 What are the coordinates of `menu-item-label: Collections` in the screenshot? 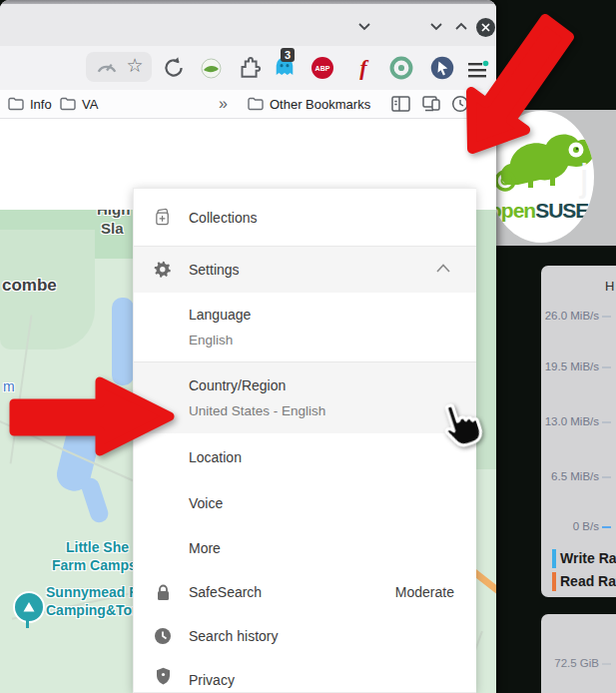 It's located at (223, 218).